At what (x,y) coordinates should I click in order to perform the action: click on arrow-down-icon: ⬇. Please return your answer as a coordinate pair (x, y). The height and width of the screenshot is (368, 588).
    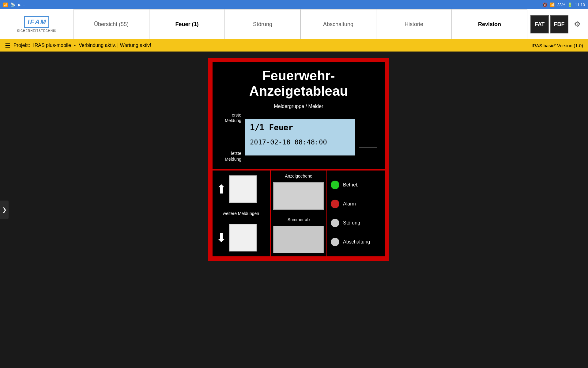
    Looking at the image, I should click on (221, 238).